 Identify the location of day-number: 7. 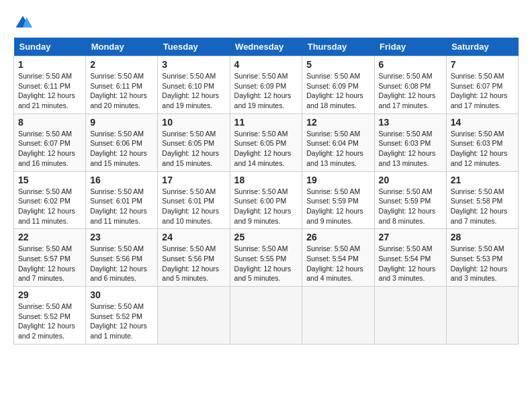
(482, 64).